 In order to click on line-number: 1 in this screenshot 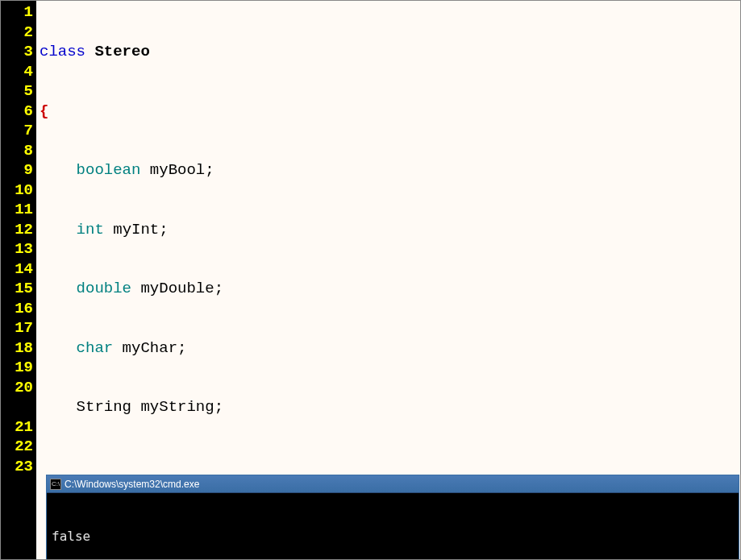, I will do `click(18, 13)`.